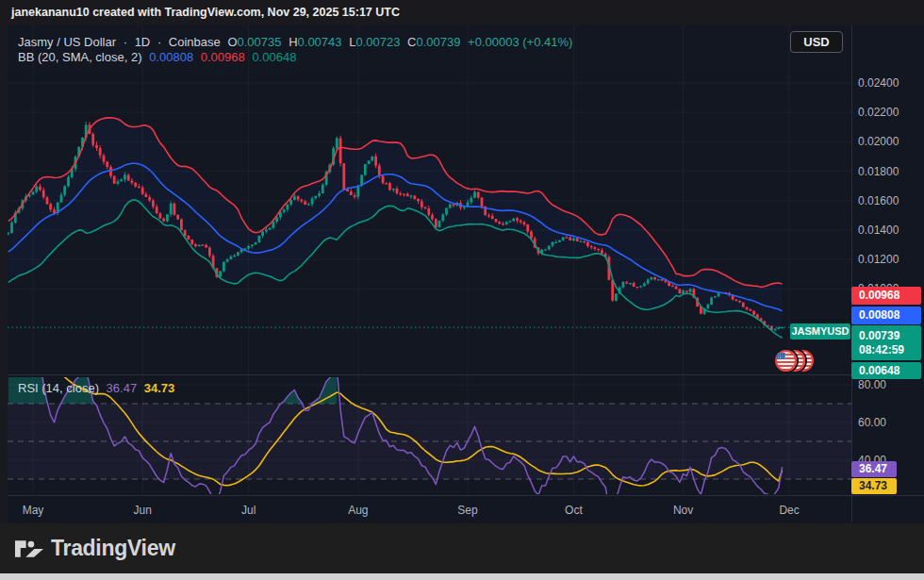 This screenshot has width=924, height=580. Describe the element at coordinates (28, 549) in the screenshot. I see `tradingview-logo-icon` at that location.